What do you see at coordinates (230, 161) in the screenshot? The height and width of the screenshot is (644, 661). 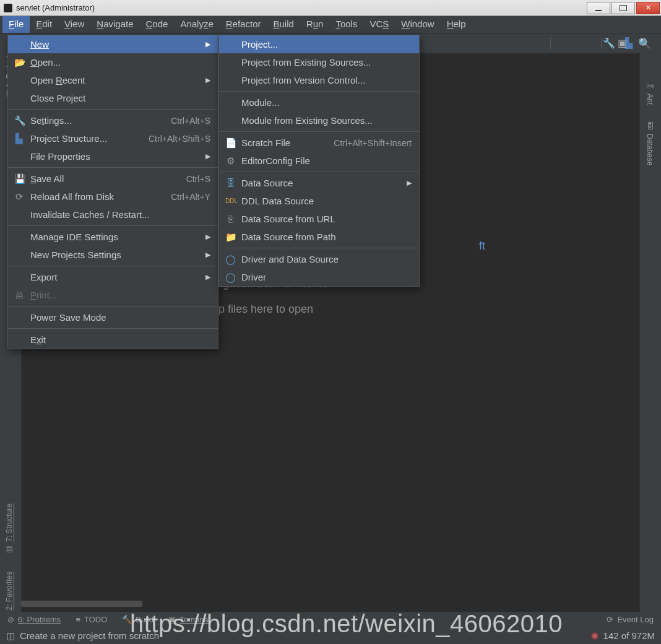 I see `gear-icon: ⚙` at bounding box center [230, 161].